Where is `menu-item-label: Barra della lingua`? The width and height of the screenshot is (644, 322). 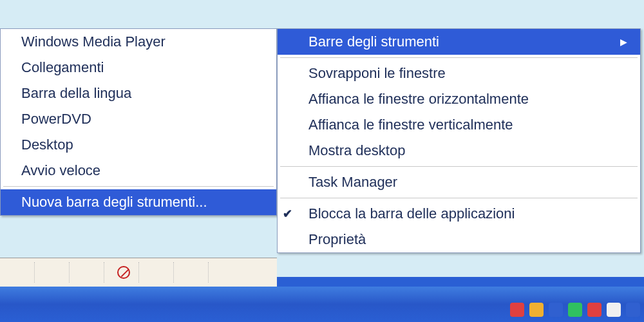
menu-item-label: Barra della lingua is located at coordinates (76, 93).